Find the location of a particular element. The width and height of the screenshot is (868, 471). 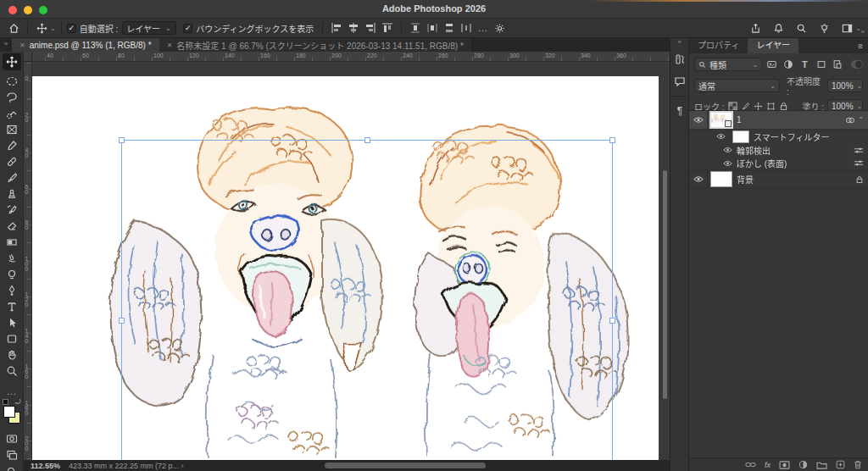

discover-icon is located at coordinates (824, 29).